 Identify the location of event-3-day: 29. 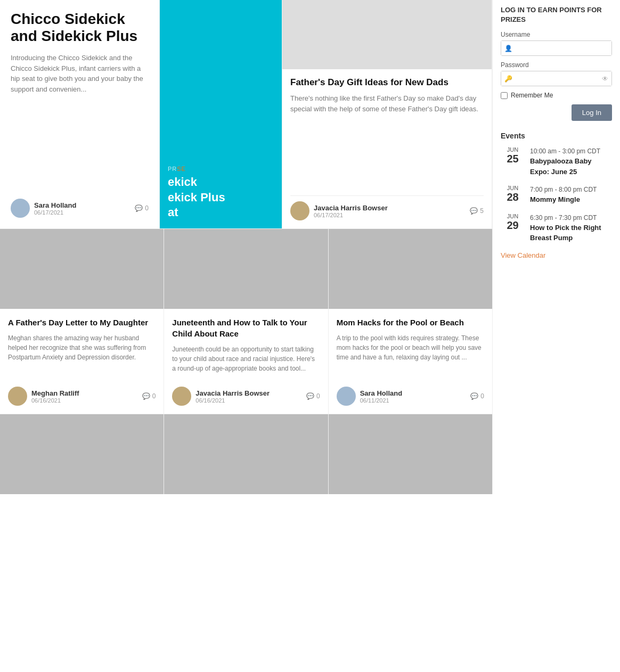
(512, 226).